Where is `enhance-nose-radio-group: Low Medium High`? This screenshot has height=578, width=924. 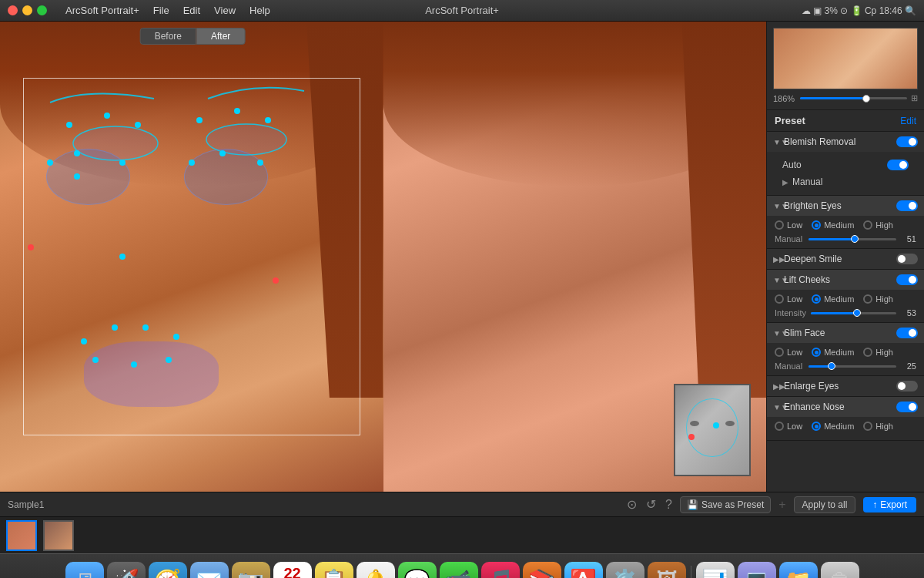 enhance-nose-radio-group: Low Medium High is located at coordinates (845, 426).